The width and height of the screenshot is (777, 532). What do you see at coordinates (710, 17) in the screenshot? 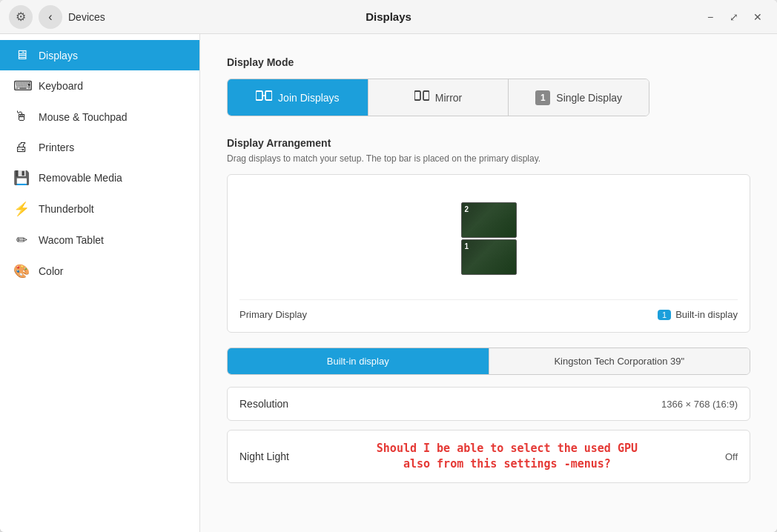
I see `minimize-button: −` at bounding box center [710, 17].